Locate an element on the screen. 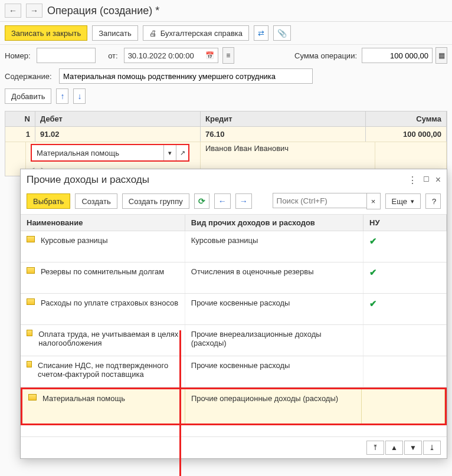 The width and height of the screenshot is (452, 476). scroll-top-button: ⤒ is located at coordinates (375, 448).